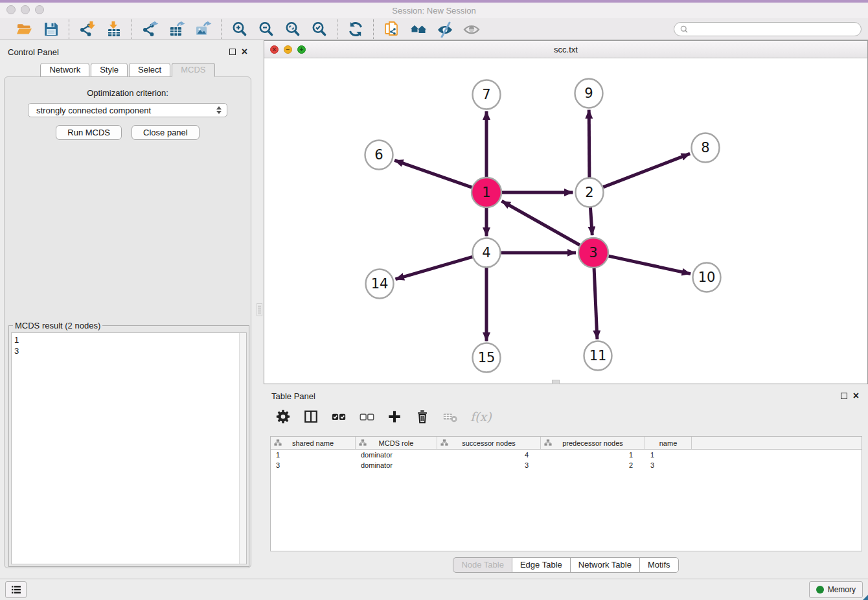 This screenshot has height=600, width=868. Describe the element at coordinates (302, 49) in the screenshot. I see `network-maximize-button: +` at that location.